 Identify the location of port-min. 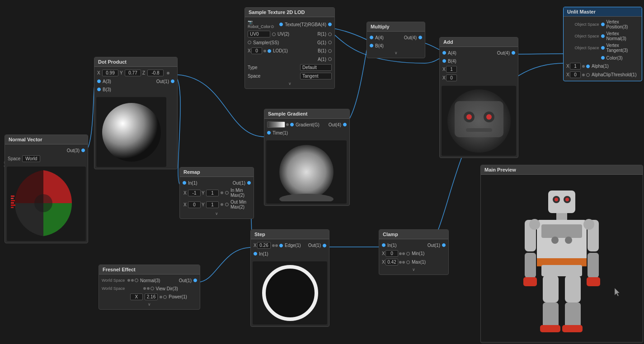
(408, 254).